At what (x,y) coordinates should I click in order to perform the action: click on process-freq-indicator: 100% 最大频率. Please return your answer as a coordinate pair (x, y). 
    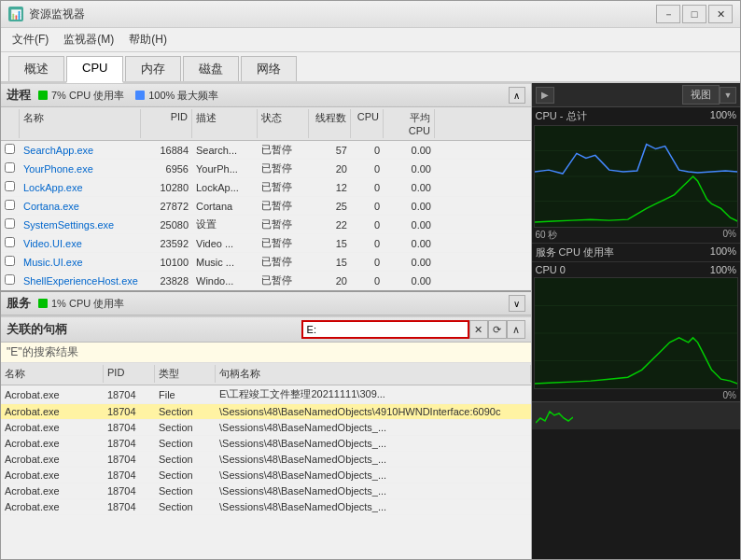
    Looking at the image, I should click on (177, 95).